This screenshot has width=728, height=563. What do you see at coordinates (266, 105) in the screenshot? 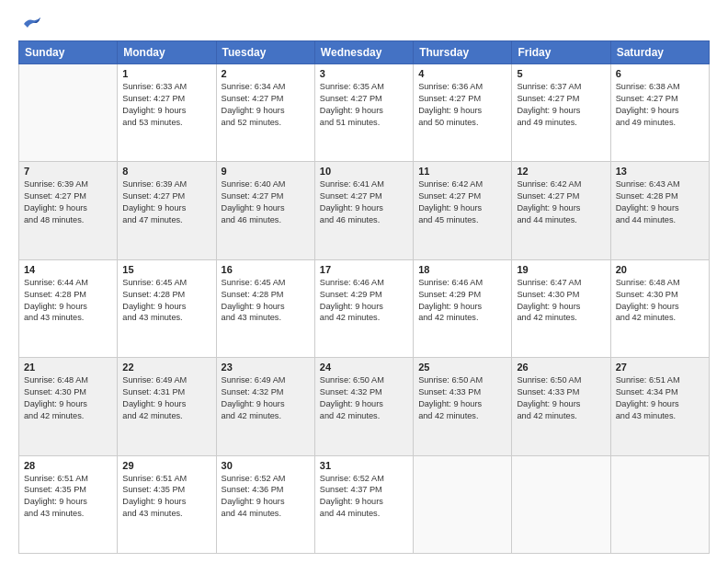
I see `day-info: Sunrise: 6:34 AM Sunset: 4:27 PM Dayligh…` at bounding box center [266, 105].